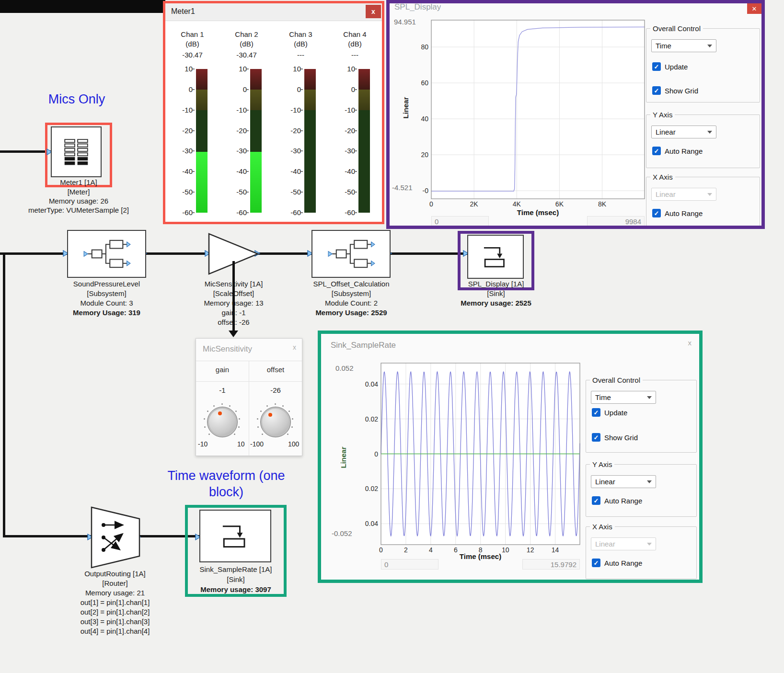  Describe the element at coordinates (496, 298) in the screenshot. I see `spl-display-block-caption: [Sink] Memory usage: 2525` at that location.